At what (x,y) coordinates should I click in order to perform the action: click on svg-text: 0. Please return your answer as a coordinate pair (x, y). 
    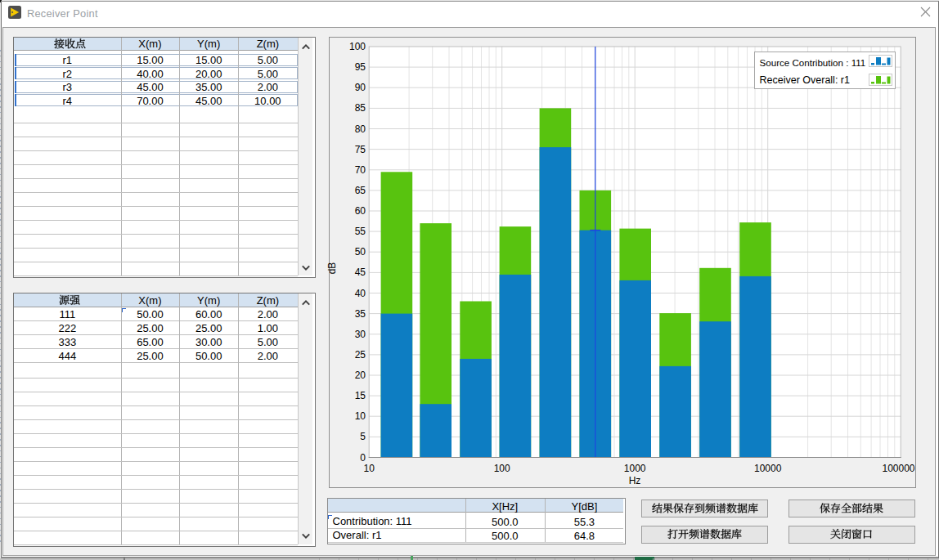
    Looking at the image, I should click on (363, 458).